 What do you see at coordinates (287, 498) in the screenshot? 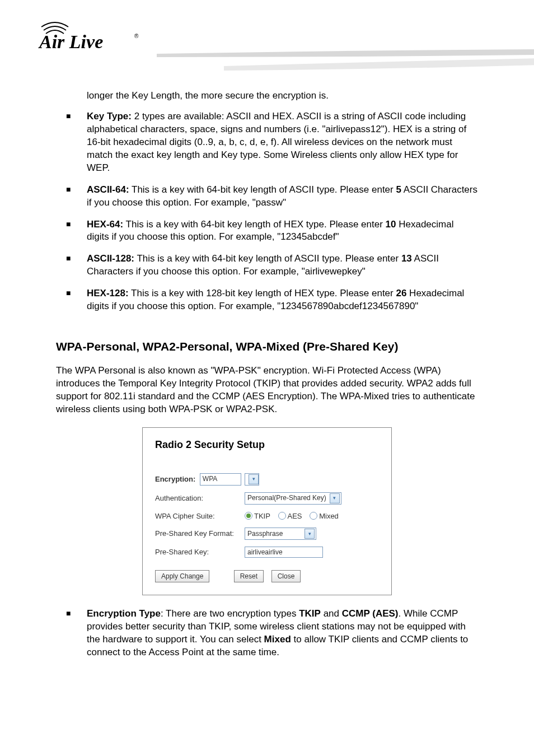
I see `authentication-select-value: Personal(Pre-Shared Key)` at bounding box center [287, 498].